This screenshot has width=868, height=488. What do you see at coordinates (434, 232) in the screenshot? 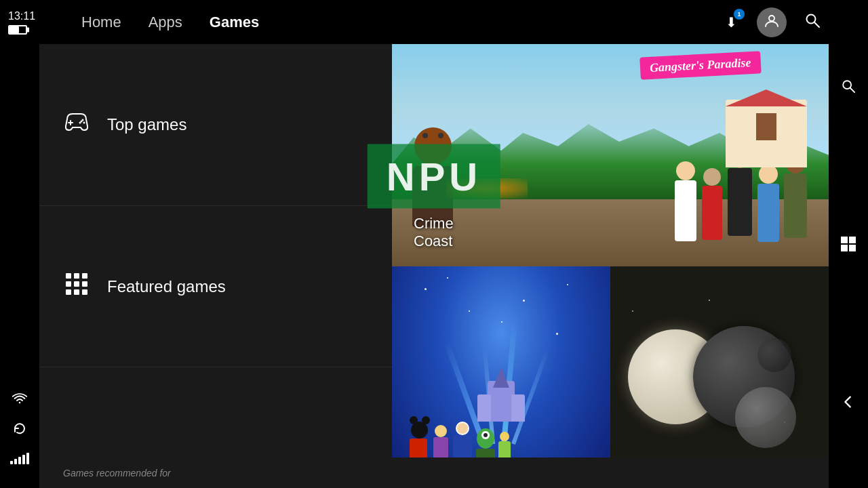
I see `crime-coast-title: Crime Coast` at bounding box center [434, 232].